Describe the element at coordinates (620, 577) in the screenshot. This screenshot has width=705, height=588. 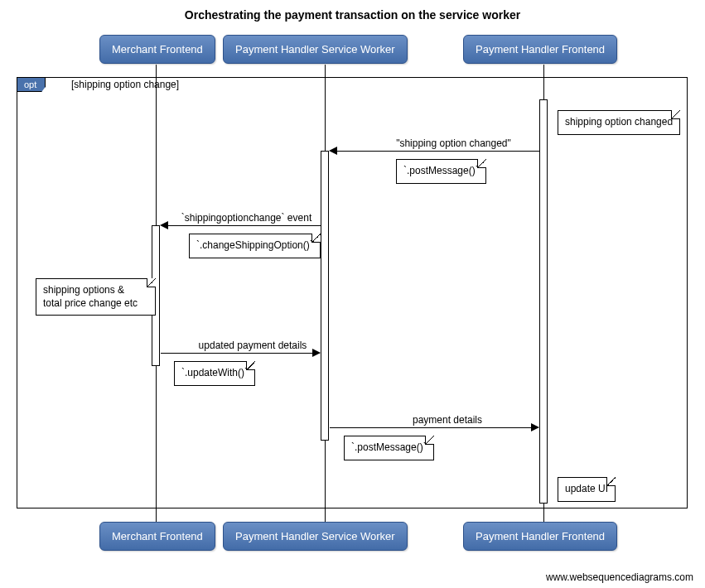
I see `attribution-text: www.websequencediagrams.com` at that location.